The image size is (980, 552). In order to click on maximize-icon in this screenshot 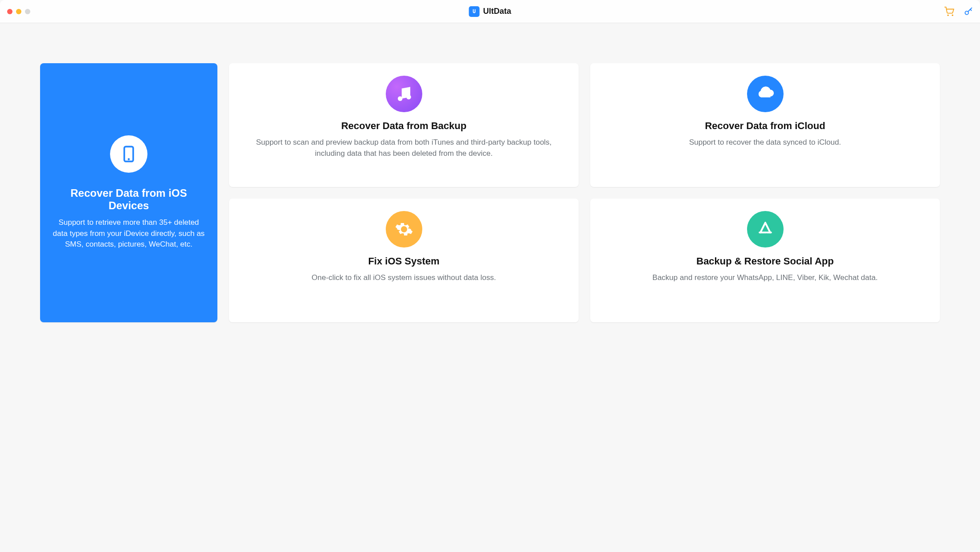, I will do `click(28, 12)`.